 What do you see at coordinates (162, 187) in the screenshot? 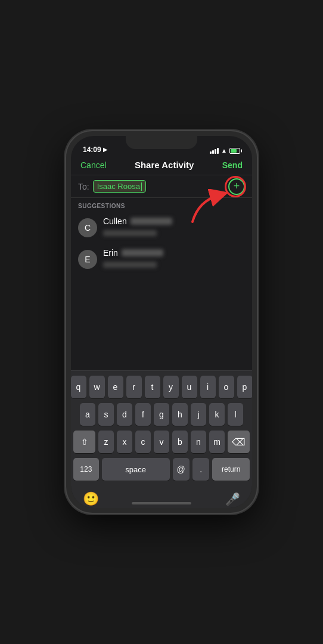
I see `to-field: To: Isaac Roosa +` at bounding box center [162, 187].